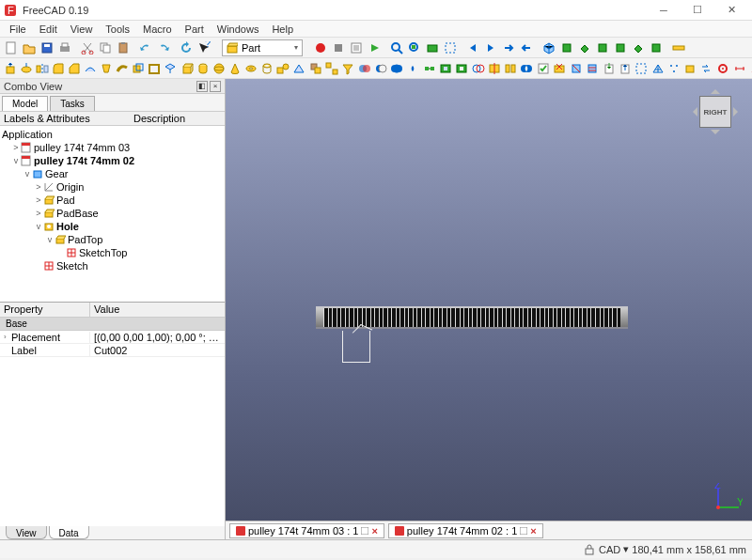  I want to click on check-geometry-button, so click(543, 69).